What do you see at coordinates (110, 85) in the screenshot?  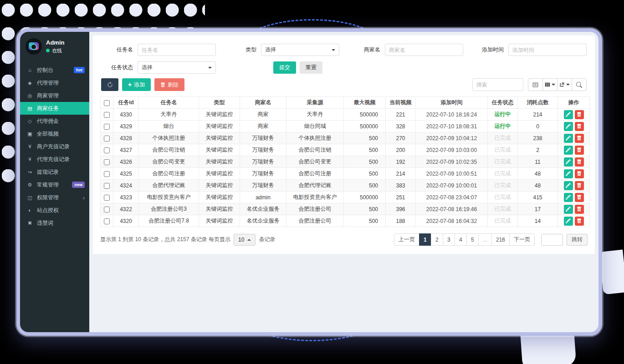 I see `refresh-button` at bounding box center [110, 85].